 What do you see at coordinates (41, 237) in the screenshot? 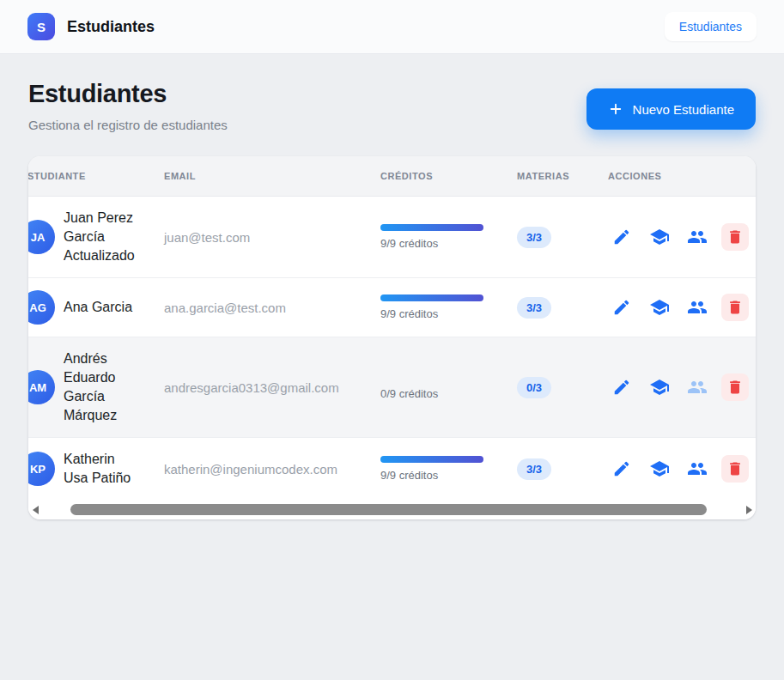
I see `avatar: JA` at bounding box center [41, 237].